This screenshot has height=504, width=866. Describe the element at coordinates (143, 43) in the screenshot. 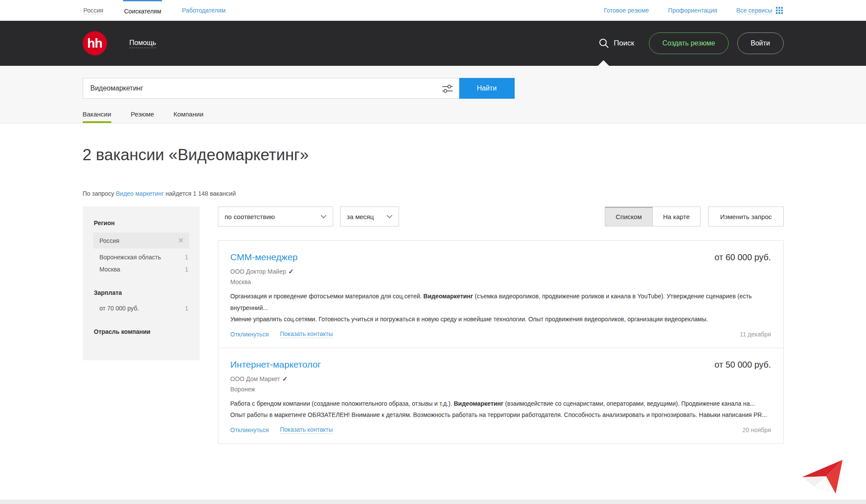

I see `help-link: Помощь` at that location.